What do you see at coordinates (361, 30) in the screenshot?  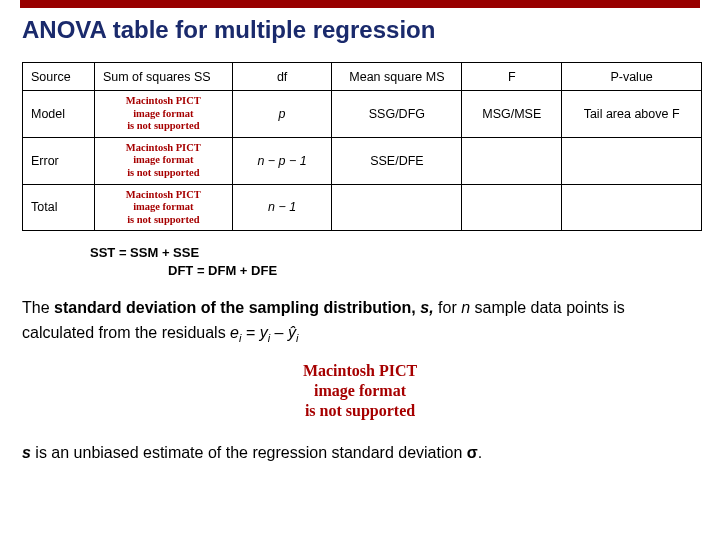 I see `page-title: ANOVA table for multiple regression` at bounding box center [361, 30].